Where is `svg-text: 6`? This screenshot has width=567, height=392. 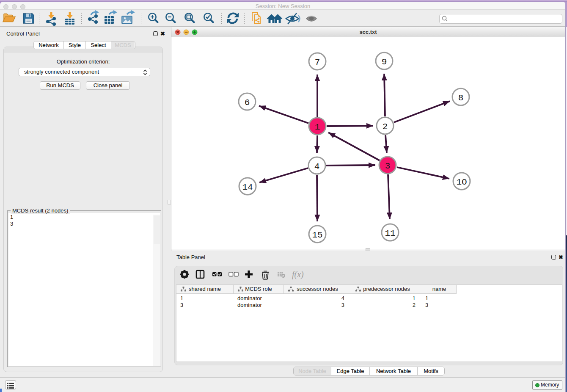 svg-text: 6 is located at coordinates (247, 102).